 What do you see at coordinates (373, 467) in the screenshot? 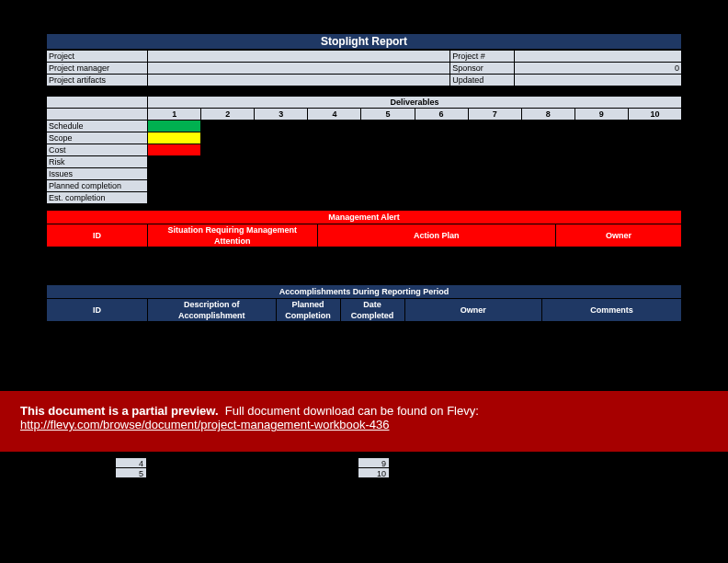
I see `bottom-right-block: 9 10` at bounding box center [373, 467].